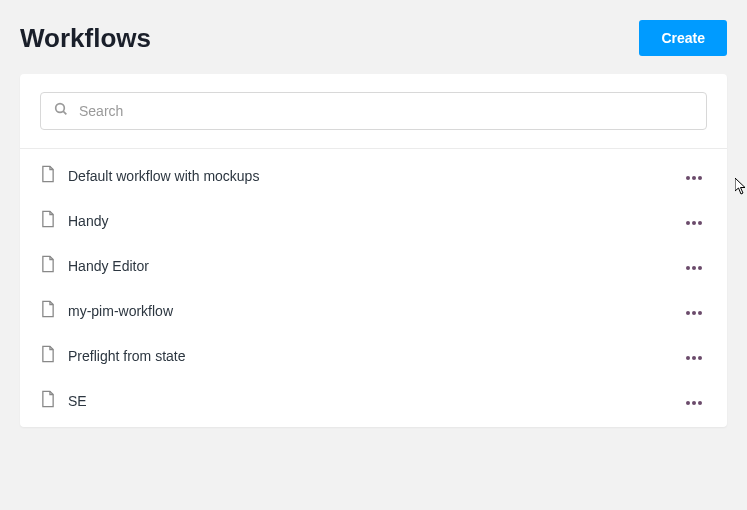  What do you see at coordinates (374, 38) in the screenshot?
I see `page-header: Workflows Create` at bounding box center [374, 38].